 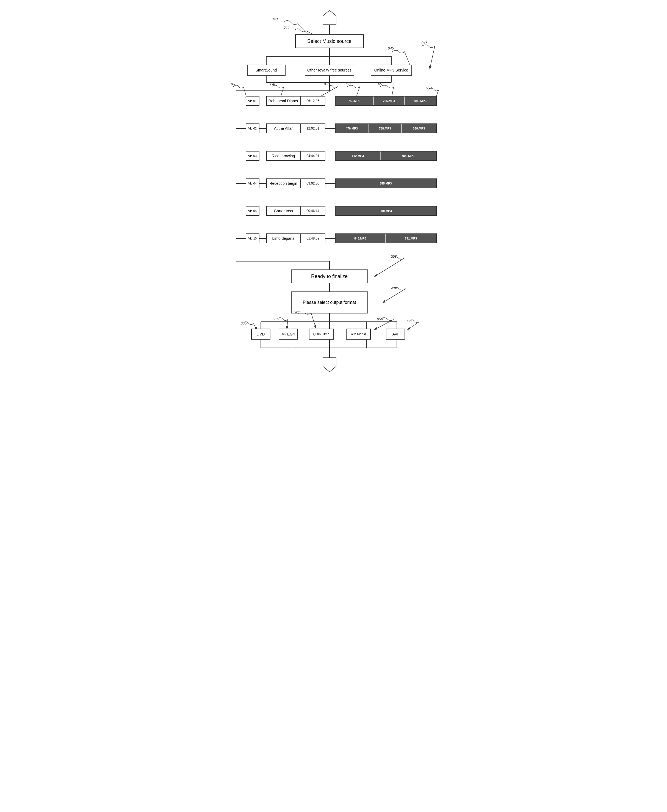 What do you see at coordinates (284, 156) in the screenshot?
I see `rice-throwing-box: Rice throwing` at bounding box center [284, 156].